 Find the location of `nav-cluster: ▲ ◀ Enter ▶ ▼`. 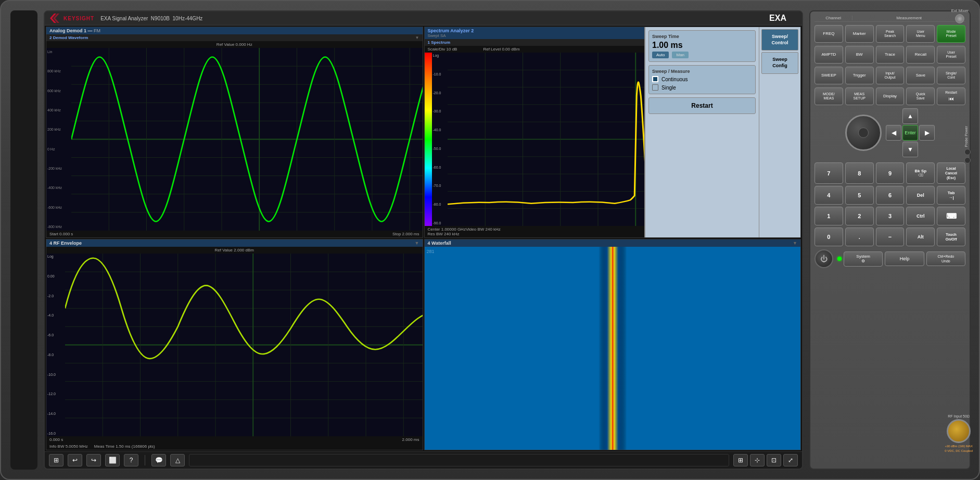

nav-cluster: ▲ ◀ Enter ▶ ▼ is located at coordinates (890, 133).